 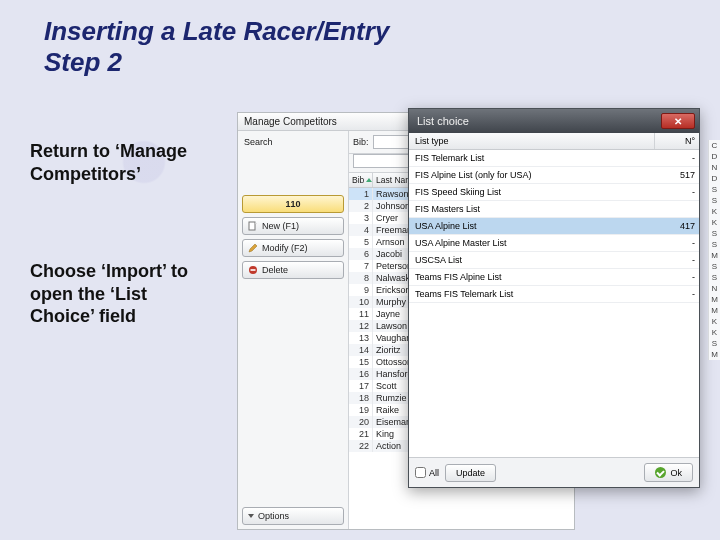 What do you see at coordinates (470, 473) in the screenshot?
I see `update-button: Update` at bounding box center [470, 473].